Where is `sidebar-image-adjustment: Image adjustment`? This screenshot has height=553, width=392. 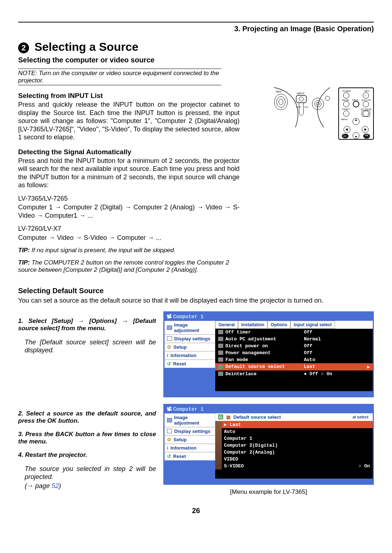 sidebar-image-adjustment: Image adjustment is located at coordinates (190, 328).